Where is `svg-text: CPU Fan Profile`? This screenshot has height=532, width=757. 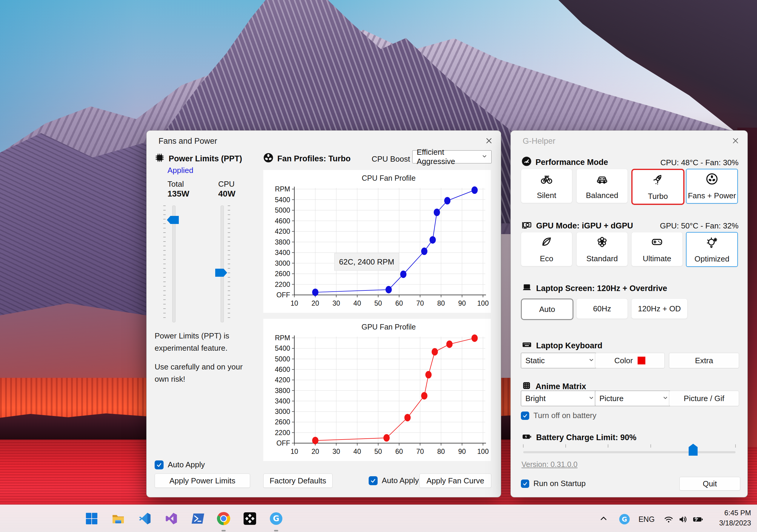
svg-text: CPU Fan Profile is located at coordinates (389, 178).